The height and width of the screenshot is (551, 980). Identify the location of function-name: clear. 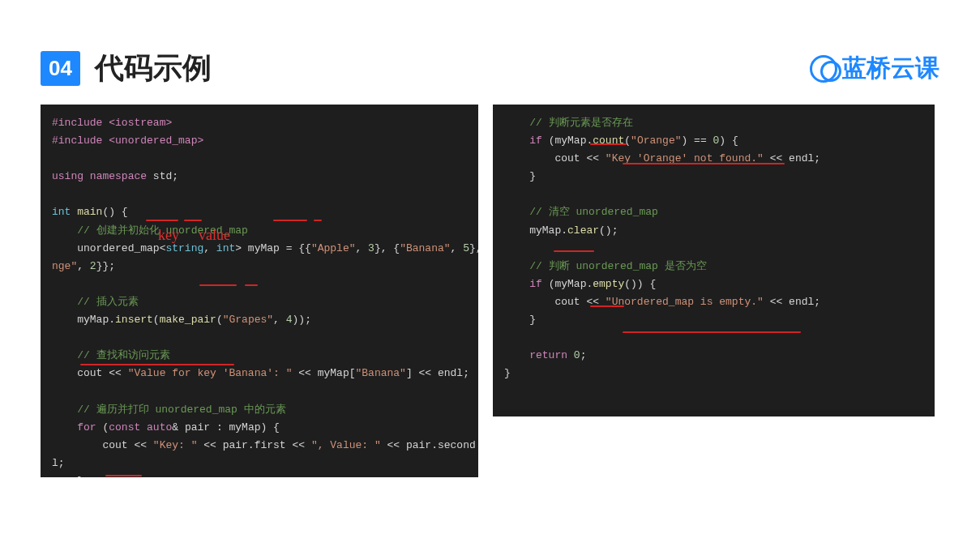
(584, 230).